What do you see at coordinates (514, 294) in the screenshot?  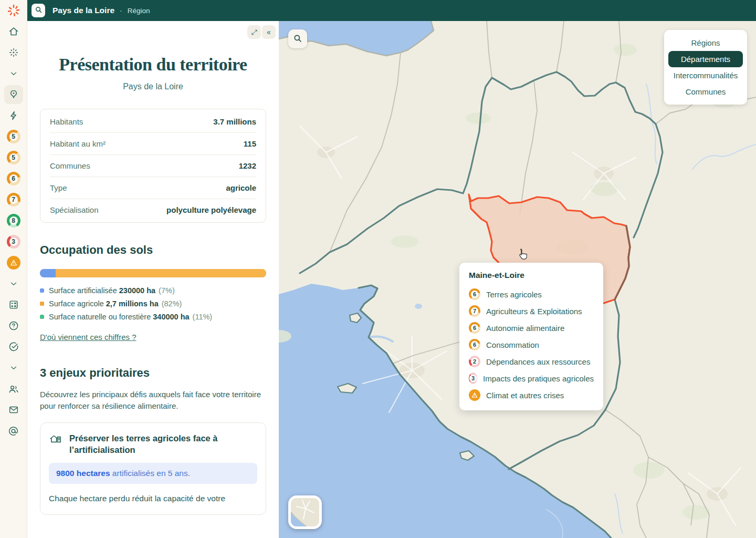 I see `popup-item-label: Terres agricoles` at bounding box center [514, 294].